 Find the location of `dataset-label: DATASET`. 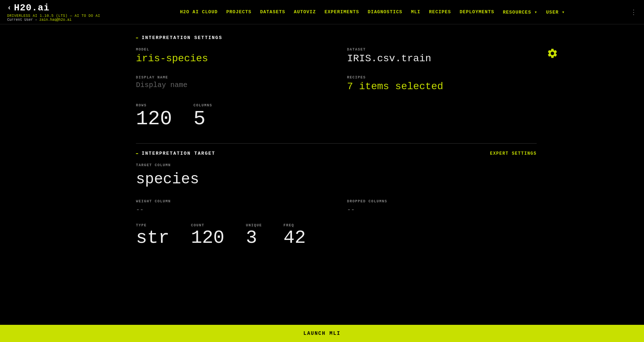

dataset-label: DATASET is located at coordinates (442, 49).